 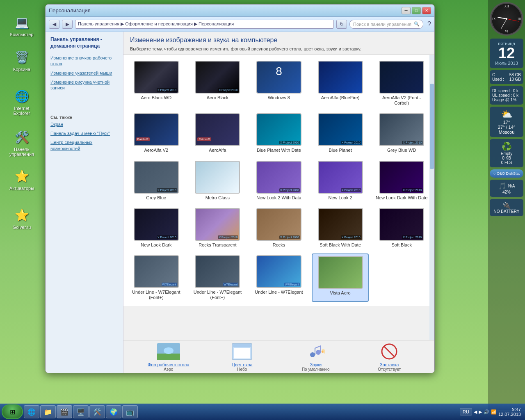 I want to click on theme-item-aeroalfa-v2: PainterR AeroAlfa V2, so click(x=156, y=133).